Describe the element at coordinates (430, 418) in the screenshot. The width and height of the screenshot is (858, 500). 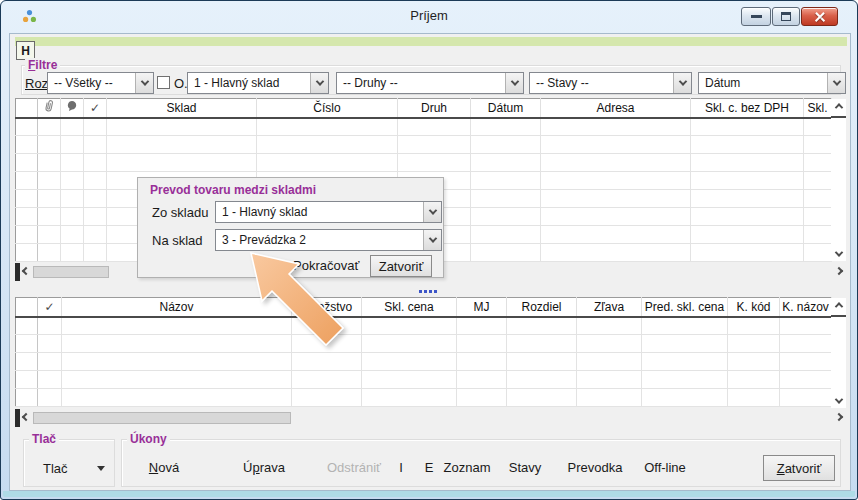
I see `items-horizontal-scrollbar` at that location.